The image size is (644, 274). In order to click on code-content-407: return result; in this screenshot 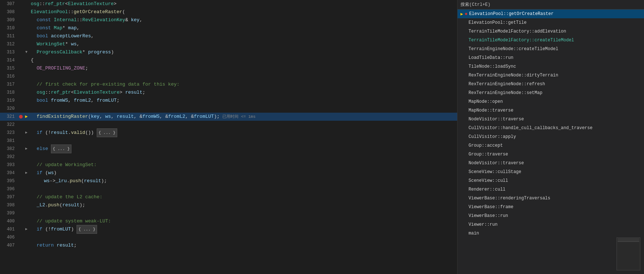, I will do `click(243, 245)`.